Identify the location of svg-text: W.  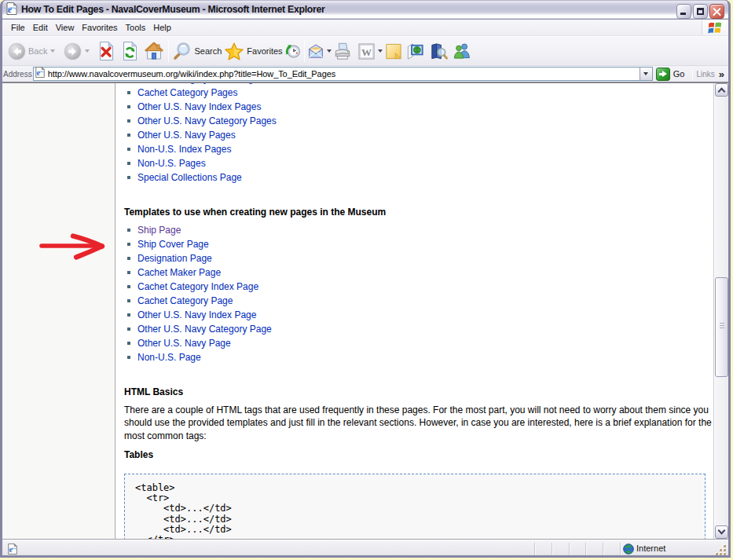
(366, 52).